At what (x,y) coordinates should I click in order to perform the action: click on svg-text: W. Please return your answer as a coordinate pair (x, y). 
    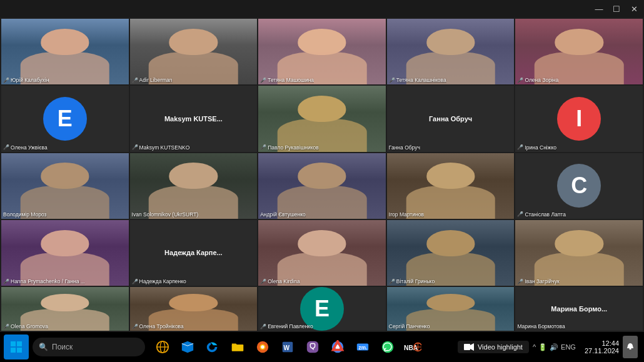
    Looking at the image, I should click on (287, 348).